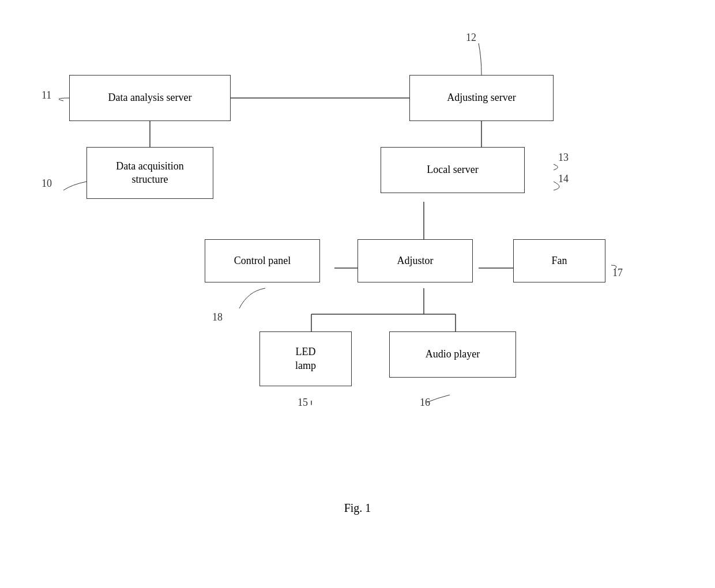  What do you see at coordinates (425, 402) in the screenshot?
I see `label-16: 16` at bounding box center [425, 402].